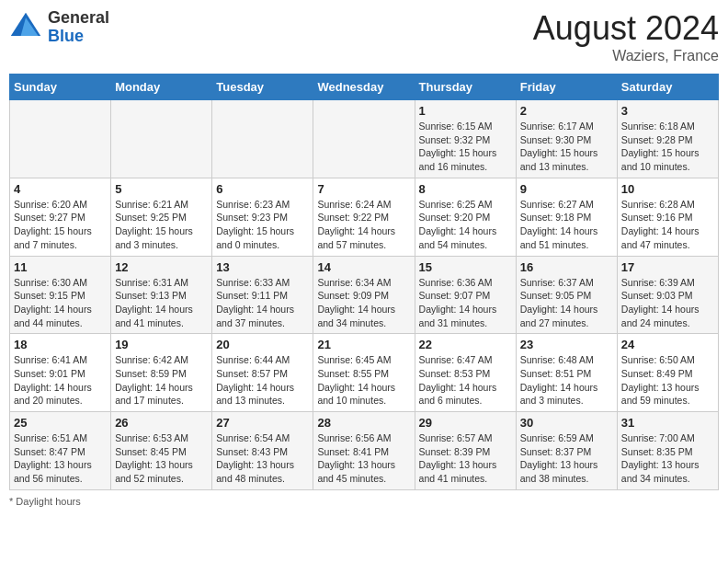 This screenshot has height=563, width=728. I want to click on calendar-cell: 2Sunrise: 6:17 AM Sunset: 9:30 PM Daylig…, so click(566, 140).